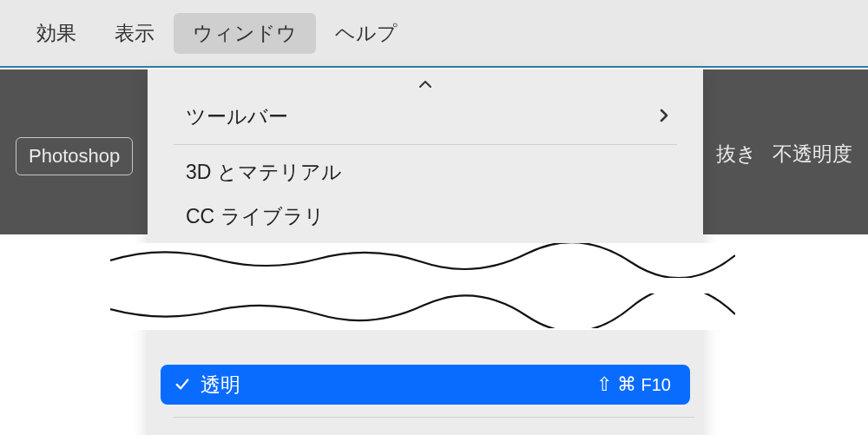 The width and height of the screenshot is (868, 435). Describe the element at coordinates (56, 33) in the screenshot. I see `menu-item-effect: 効果` at that location.